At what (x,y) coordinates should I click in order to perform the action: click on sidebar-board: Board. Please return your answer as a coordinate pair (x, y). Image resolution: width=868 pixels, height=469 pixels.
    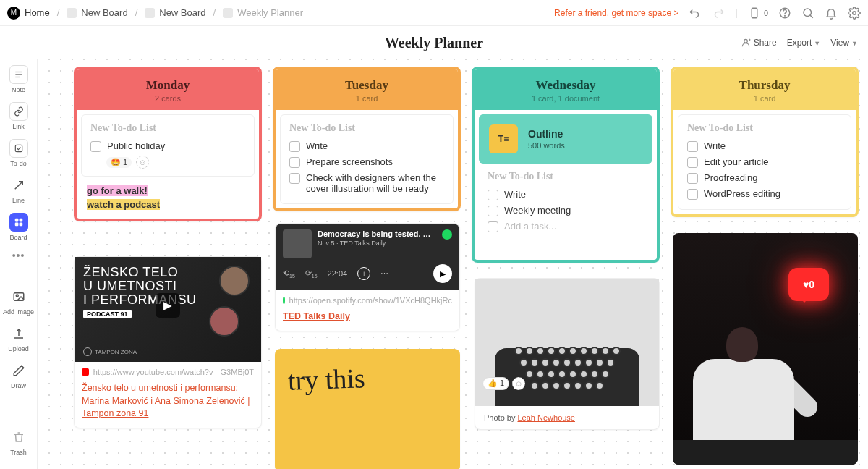
    Looking at the image, I should click on (19, 227).